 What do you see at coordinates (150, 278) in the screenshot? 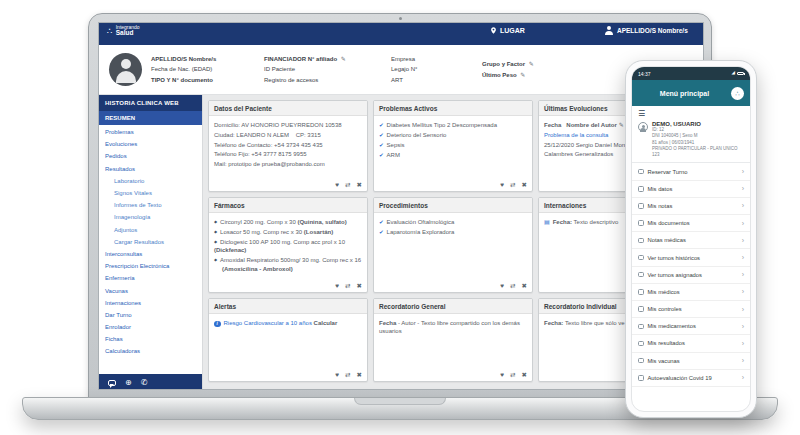
I see `sidebar-item-enfermeria: Enfermería` at bounding box center [150, 278].